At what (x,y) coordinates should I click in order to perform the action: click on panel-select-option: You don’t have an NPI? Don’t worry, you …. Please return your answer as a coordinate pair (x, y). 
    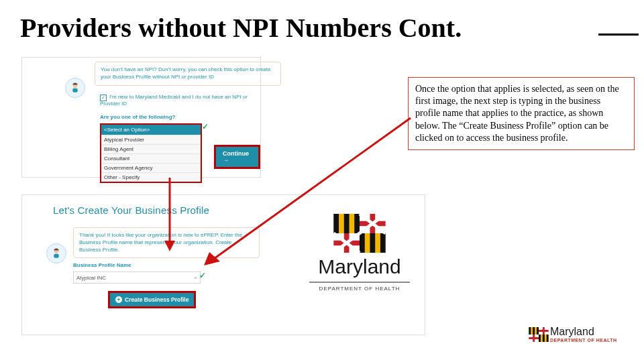
    Looking at the image, I should click on (141, 117).